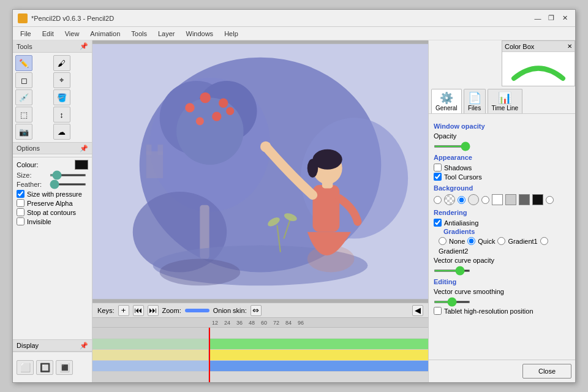 This screenshot has height=392, width=588. Describe the element at coordinates (72, 34) in the screenshot. I see `menu-view: View` at that location.